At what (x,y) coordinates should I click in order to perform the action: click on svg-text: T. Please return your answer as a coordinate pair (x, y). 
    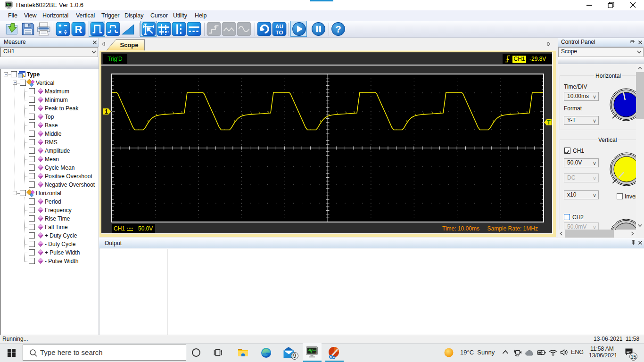
    Looking at the image, I should click on (549, 123).